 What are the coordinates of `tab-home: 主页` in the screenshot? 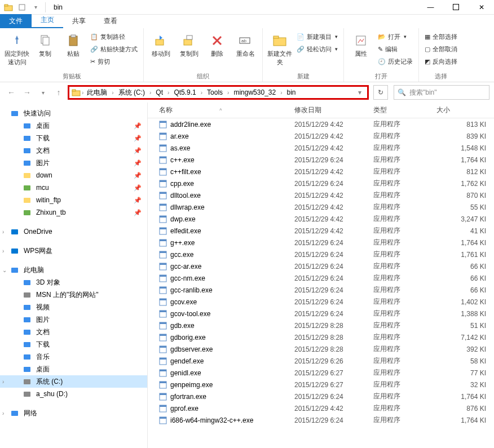 It's located at (47, 20).